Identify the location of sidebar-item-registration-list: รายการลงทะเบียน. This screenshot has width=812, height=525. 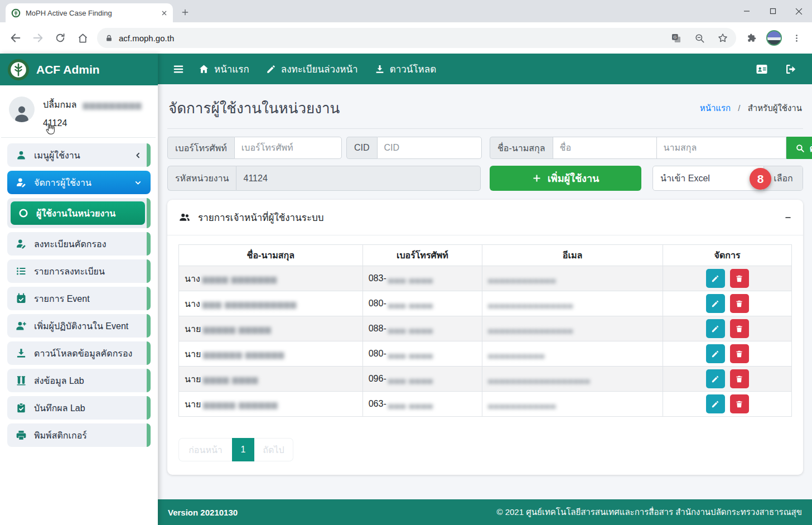
(79, 271).